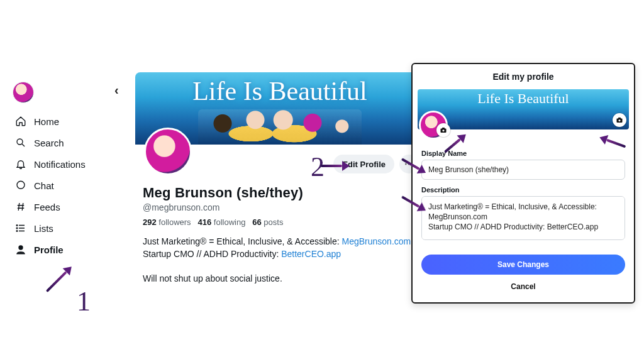 Image resolution: width=644 pixels, height=362 pixels. I want to click on nav-notifications: Notifications, so click(66, 164).